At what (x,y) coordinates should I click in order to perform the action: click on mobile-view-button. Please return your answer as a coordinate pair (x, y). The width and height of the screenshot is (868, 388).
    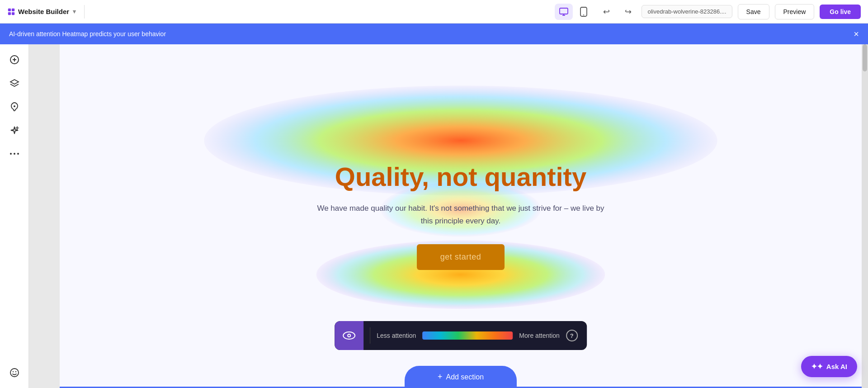
    Looking at the image, I should click on (584, 12).